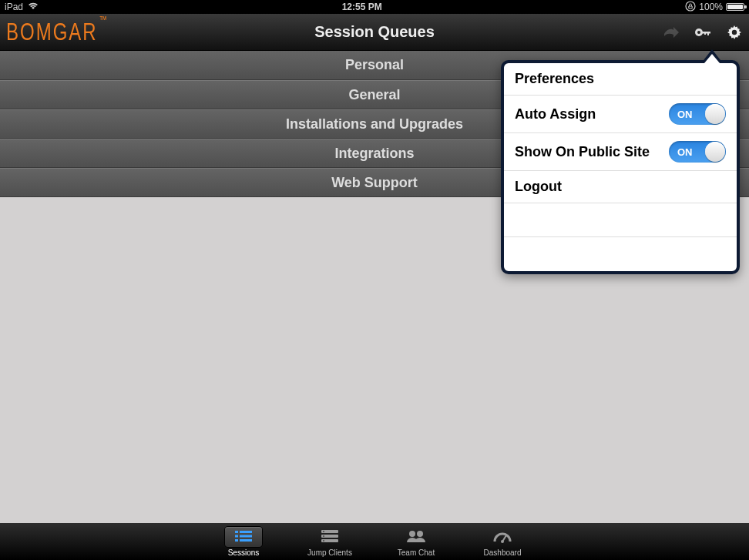 The width and height of the screenshot is (749, 560). Describe the element at coordinates (697, 152) in the screenshot. I see `show-public-toggle: ON` at that location.